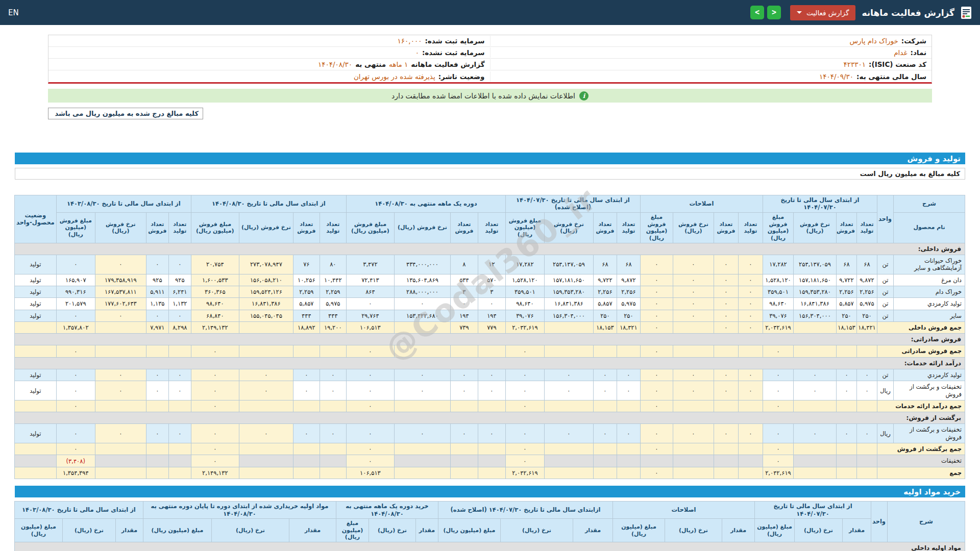 The image size is (980, 551). What do you see at coordinates (464, 280) in the screenshot?
I see `value-cell: ۵۳۴` at bounding box center [464, 280].